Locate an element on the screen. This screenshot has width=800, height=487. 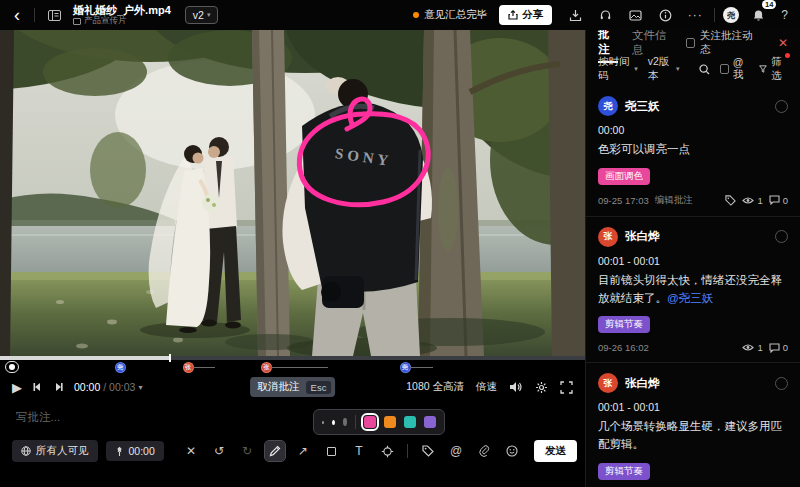
playback-speed-selector: 倍速 is located at coordinates (486, 387).